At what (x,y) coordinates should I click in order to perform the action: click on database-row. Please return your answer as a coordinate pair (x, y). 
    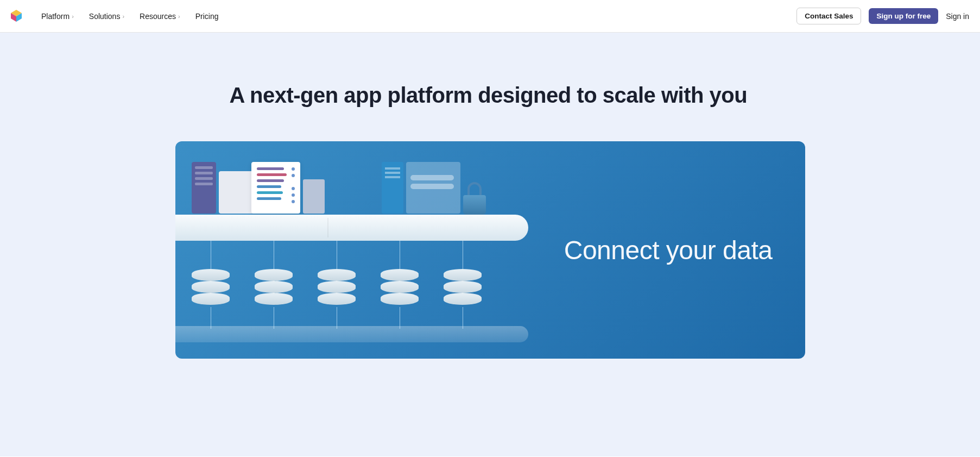
    Looking at the image, I should click on (337, 288).